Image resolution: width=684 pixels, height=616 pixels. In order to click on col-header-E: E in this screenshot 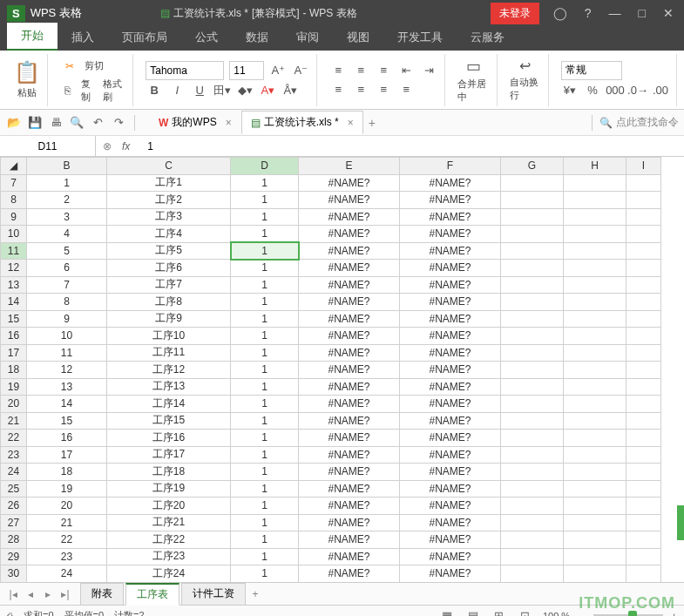, I will do `click(349, 166)`.